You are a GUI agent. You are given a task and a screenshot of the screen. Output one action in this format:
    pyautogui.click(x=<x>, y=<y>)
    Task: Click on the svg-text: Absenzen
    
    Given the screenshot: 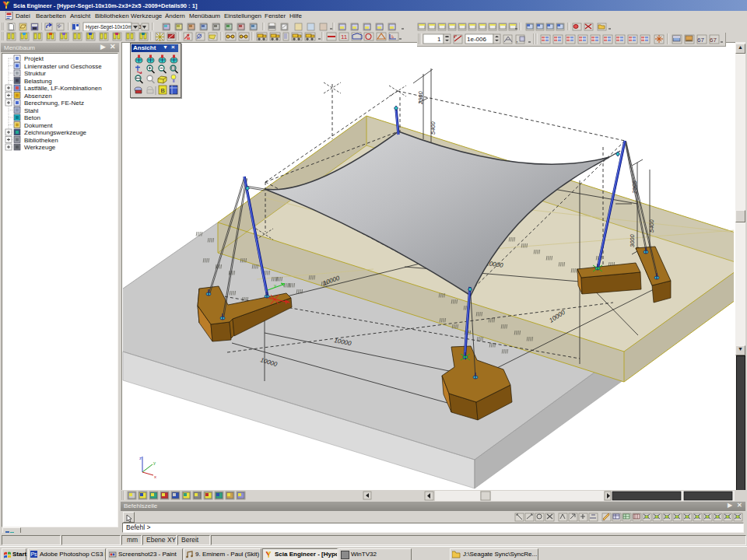 What is the action you would take?
    pyautogui.click(x=38, y=96)
    